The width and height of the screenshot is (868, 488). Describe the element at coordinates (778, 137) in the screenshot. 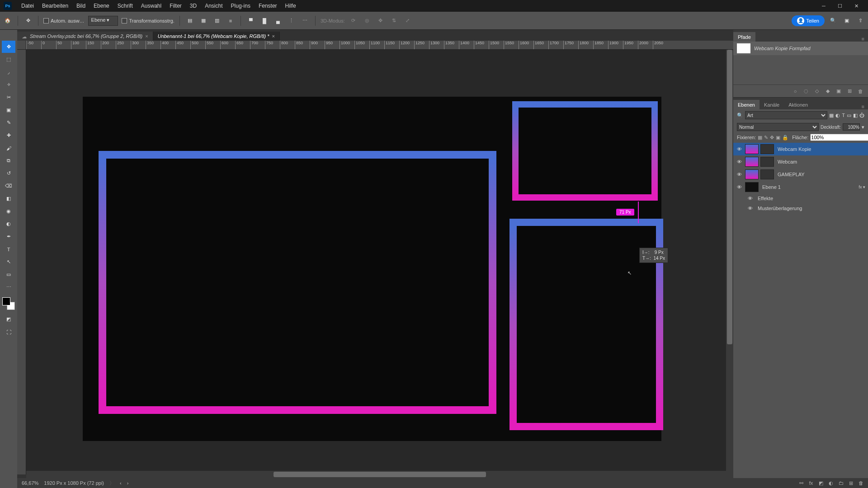

I see `lock-artboard-icon: ▣` at that location.